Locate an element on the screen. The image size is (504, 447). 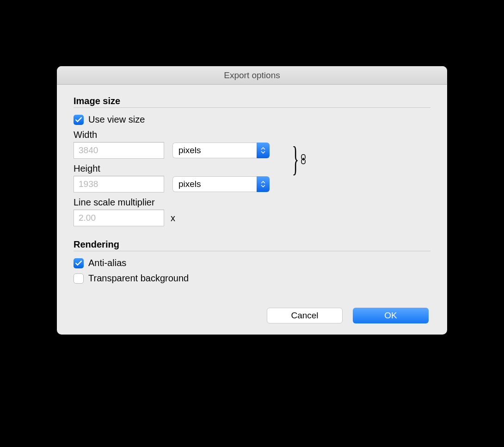
use-view-size-checkbox is located at coordinates (79, 120).